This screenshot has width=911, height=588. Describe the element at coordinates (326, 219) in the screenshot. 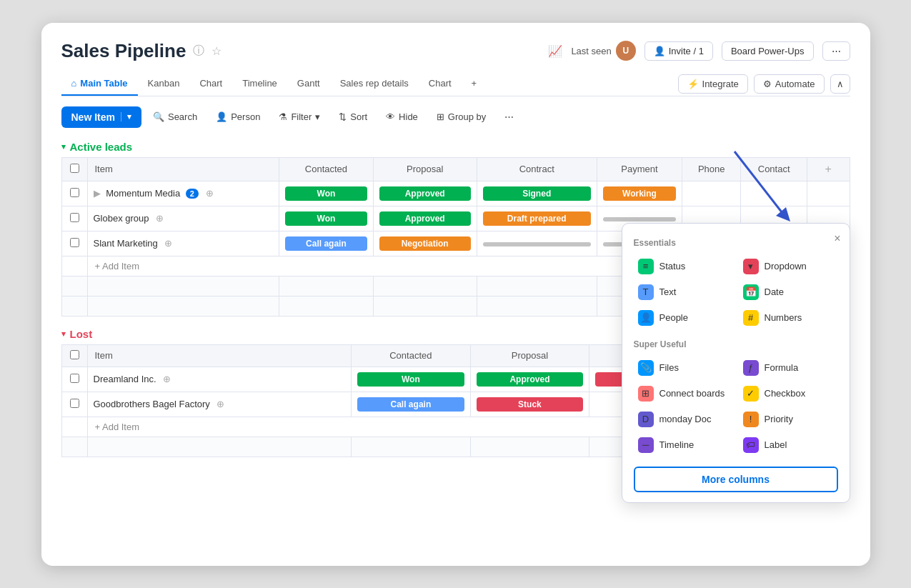

I see `status-pill: Won` at that location.